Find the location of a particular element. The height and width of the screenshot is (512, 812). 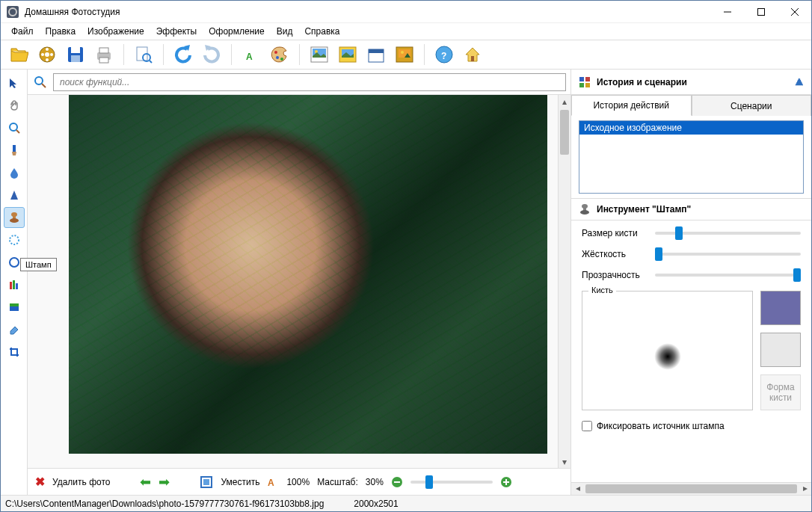

minimize-button is located at coordinates (727, 12).